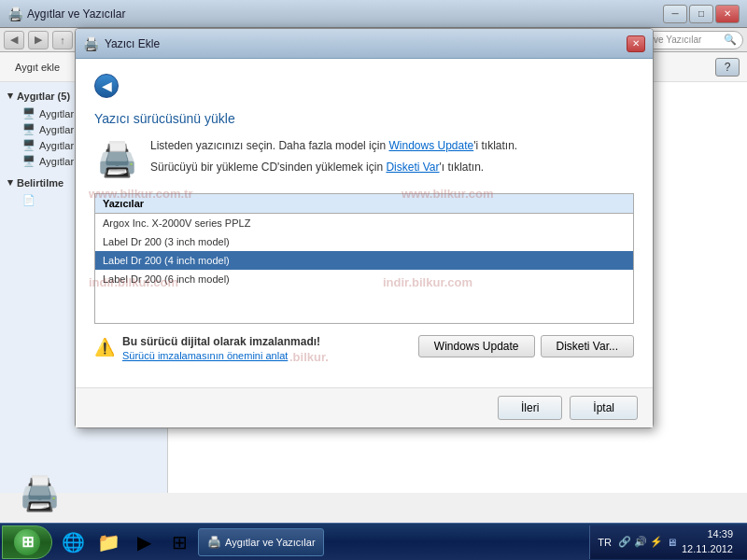 Image resolution: width=747 pixels, height=560 pixels. I want to click on desc-line1: Listeden yazıcınızı seçin. Daha fazla mo…, so click(334, 146).